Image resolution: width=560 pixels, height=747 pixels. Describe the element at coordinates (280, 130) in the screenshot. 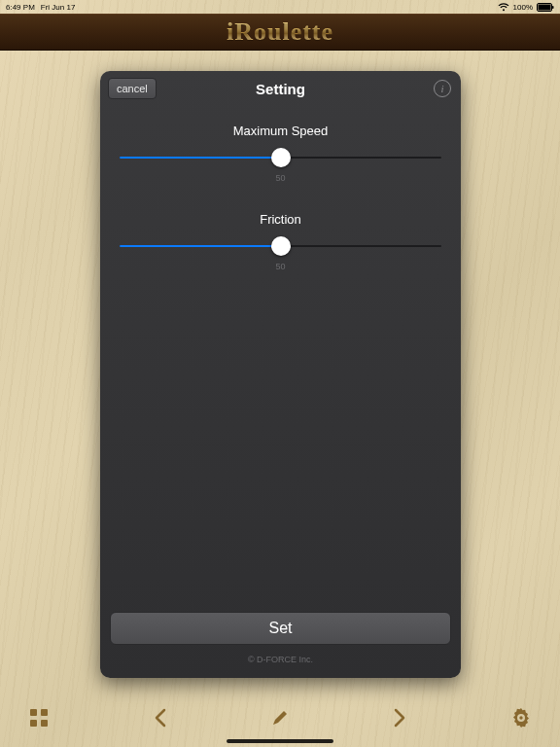

I see `slider-label: Maximum Speed` at that location.